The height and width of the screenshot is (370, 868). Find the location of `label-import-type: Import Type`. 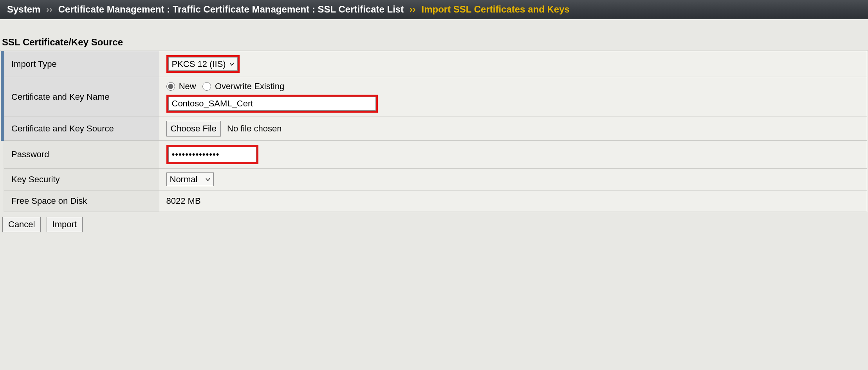

label-import-type: Import Type is located at coordinates (81, 64).